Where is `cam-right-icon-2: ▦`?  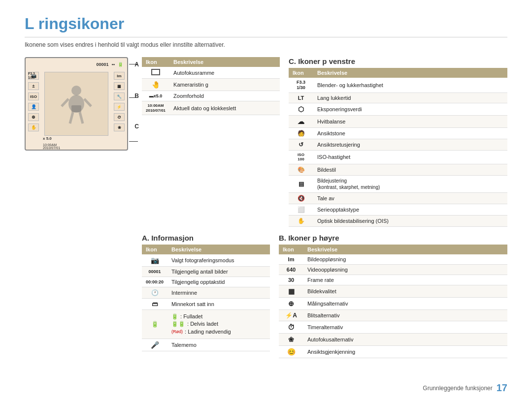
cam-right-icon-2: ▦ is located at coordinates (119, 86).